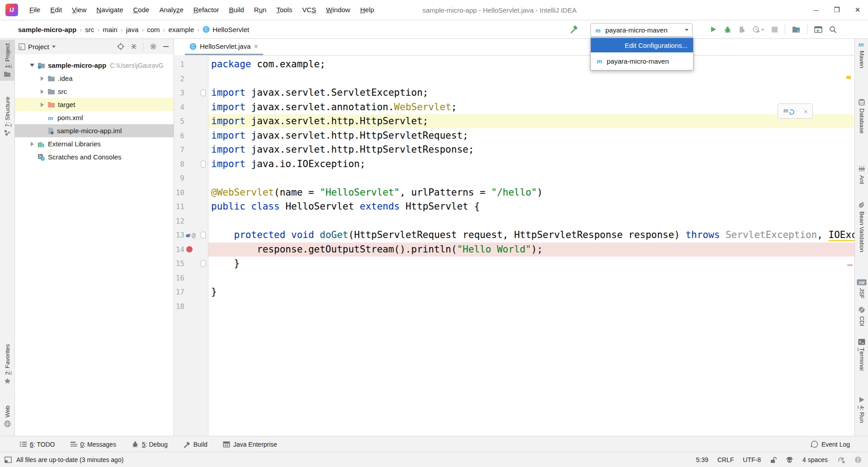  Describe the element at coordinates (862, 54) in the screenshot. I see `stripe-button-maven: mMaven` at that location.